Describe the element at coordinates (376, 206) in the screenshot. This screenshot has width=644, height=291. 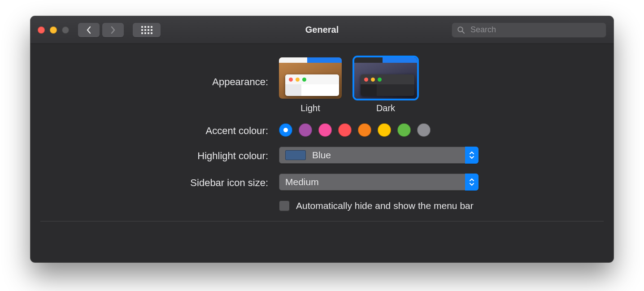
I see `menubar-autohide-control: Automatically hide and show the menu bar` at that location.